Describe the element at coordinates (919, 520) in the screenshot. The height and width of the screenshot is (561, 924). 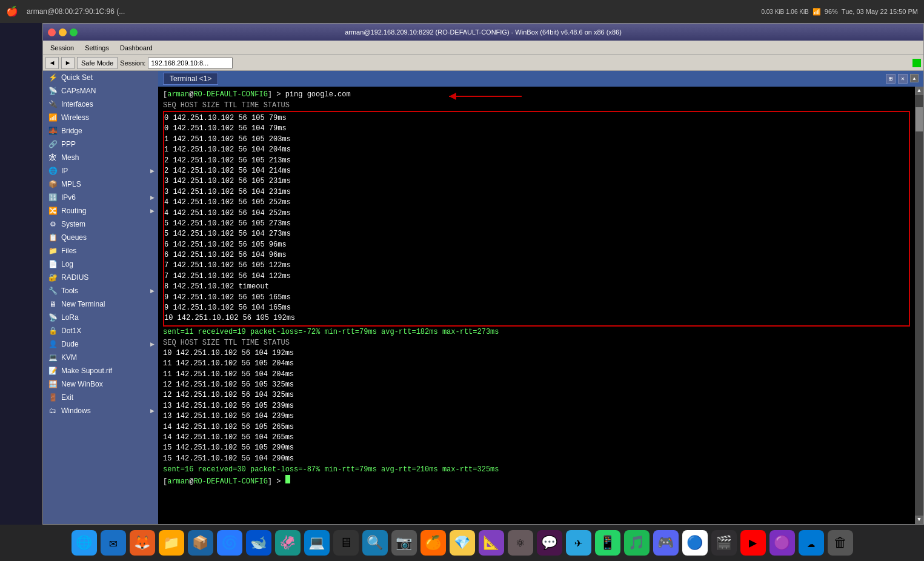
I see `scroll-down-btn: ▼` at that location.